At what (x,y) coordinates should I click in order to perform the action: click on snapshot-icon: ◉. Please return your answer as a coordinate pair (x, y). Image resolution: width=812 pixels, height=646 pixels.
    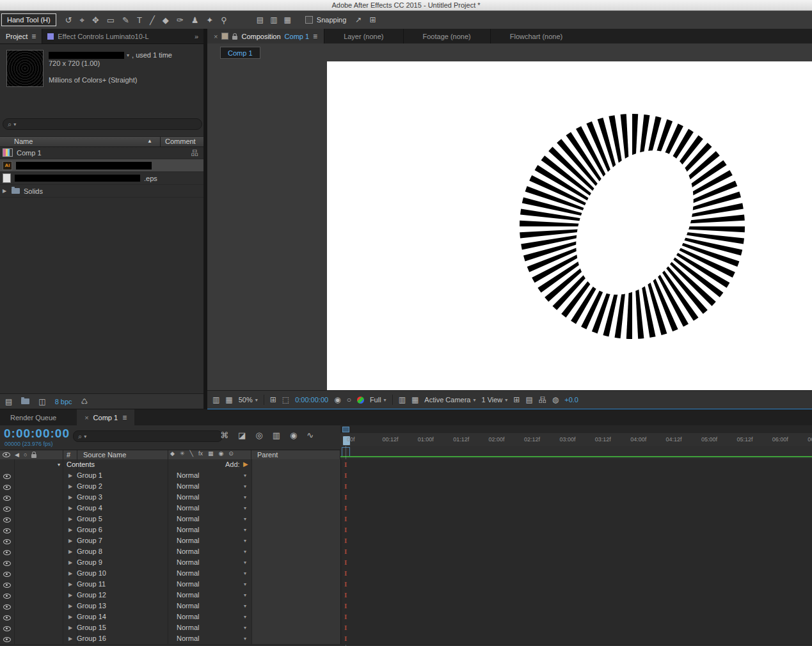
    Looking at the image, I should click on (337, 400).